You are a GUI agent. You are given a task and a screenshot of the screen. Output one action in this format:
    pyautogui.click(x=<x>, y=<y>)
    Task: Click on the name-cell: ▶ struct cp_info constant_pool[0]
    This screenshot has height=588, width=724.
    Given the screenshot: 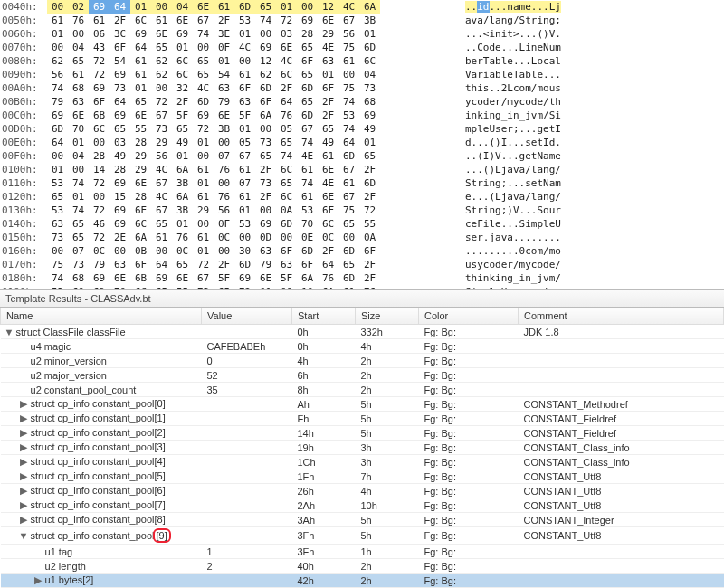 What is the action you would take?
    pyautogui.click(x=101, y=404)
    